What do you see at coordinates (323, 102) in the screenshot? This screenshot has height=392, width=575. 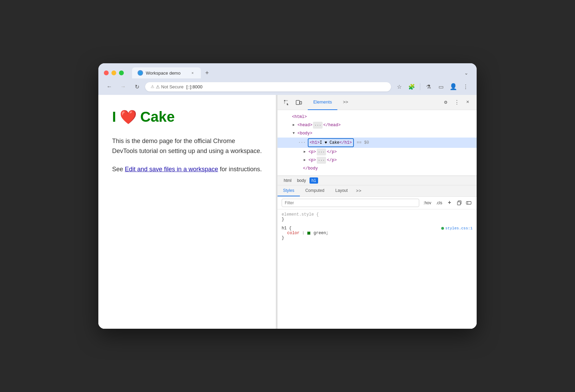 I see `tab-elements: Elements` at bounding box center [323, 102].